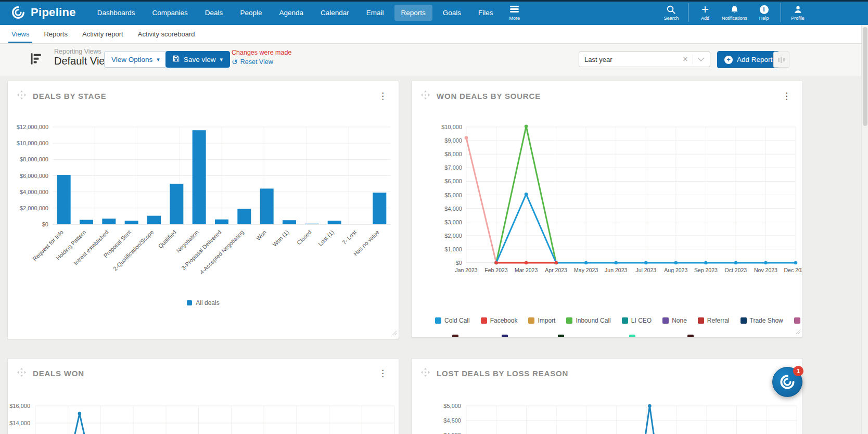 The width and height of the screenshot is (868, 434). I want to click on page-scrollbar, so click(865, 229).